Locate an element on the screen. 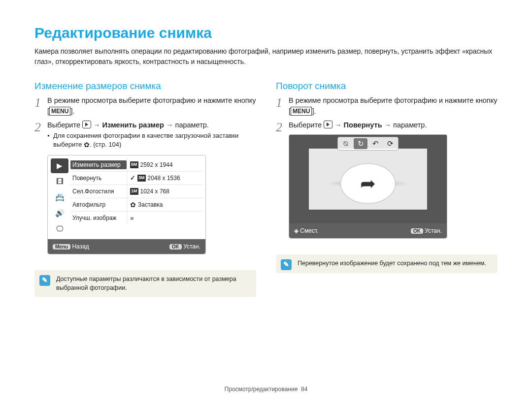  scroll-down-icon: » is located at coordinates (165, 218).